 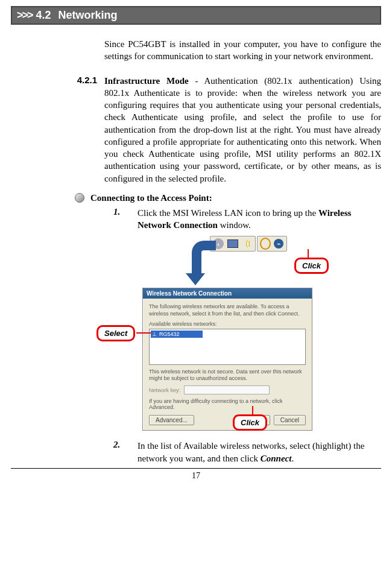 What do you see at coordinates (25, 16) in the screenshot?
I see `chevron-marker: >>>` at bounding box center [25, 16].